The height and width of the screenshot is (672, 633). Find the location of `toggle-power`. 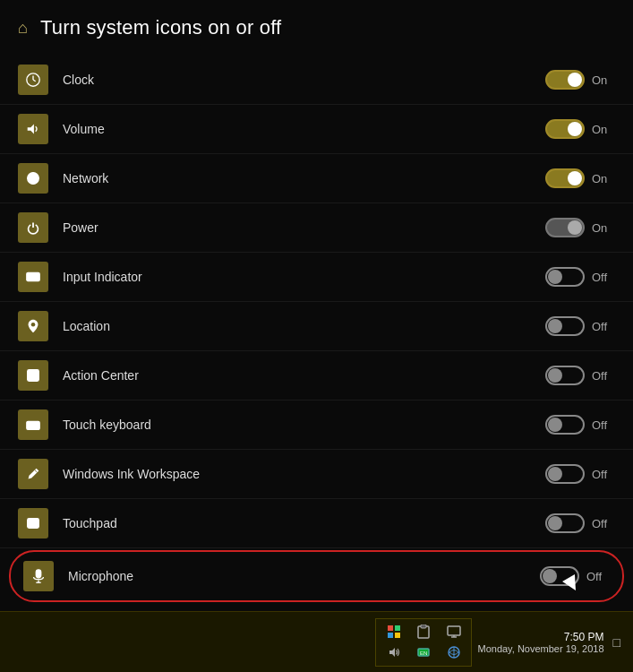

toggle-power is located at coordinates (565, 228).